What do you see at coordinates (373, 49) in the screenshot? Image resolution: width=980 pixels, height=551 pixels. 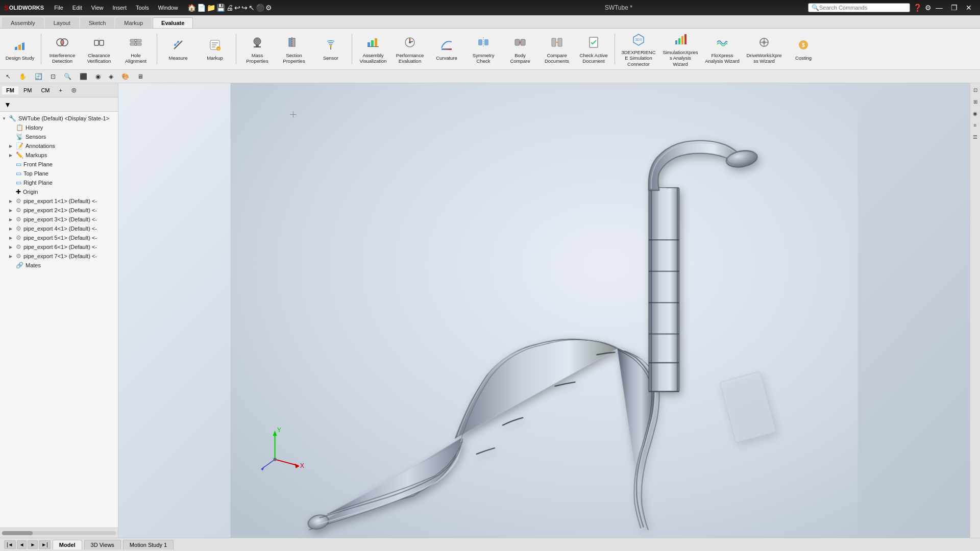 I see `assembly-visualization-button: Assembly Visualization` at bounding box center [373, 49].